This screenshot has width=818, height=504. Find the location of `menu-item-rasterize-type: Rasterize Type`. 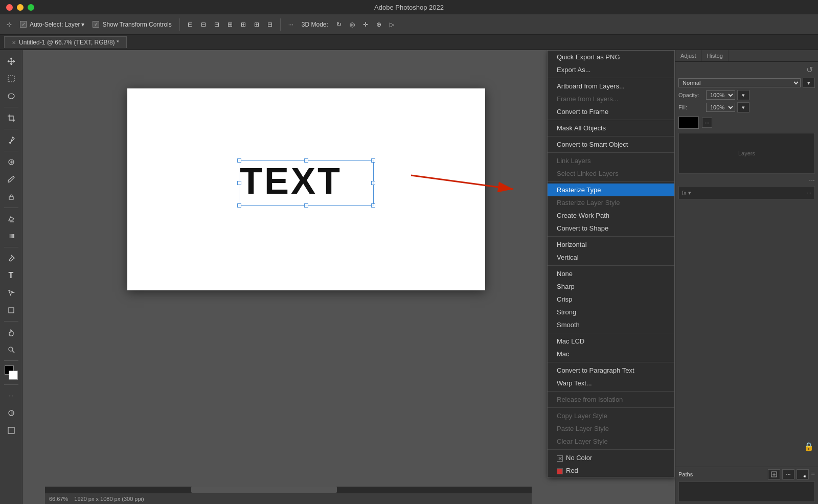

menu-item-rasterize-type: Rasterize Type is located at coordinates (611, 190).